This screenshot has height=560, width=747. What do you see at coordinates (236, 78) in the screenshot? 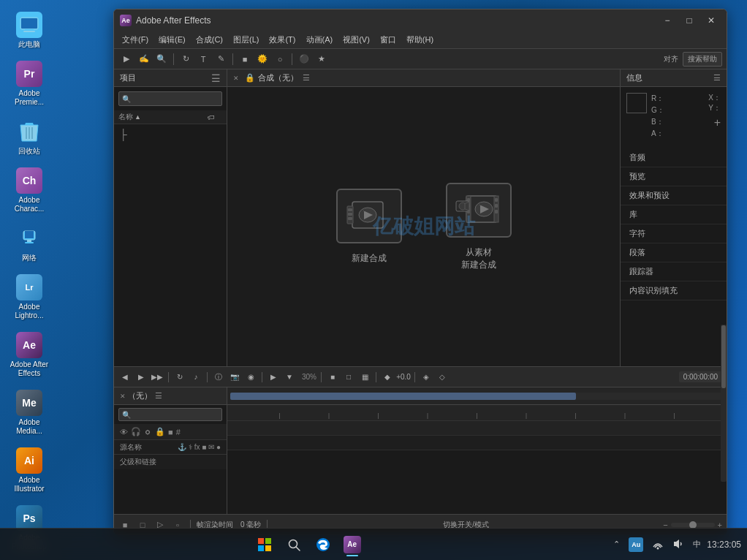
I see `comp-tab-close: ✕` at bounding box center [236, 78].